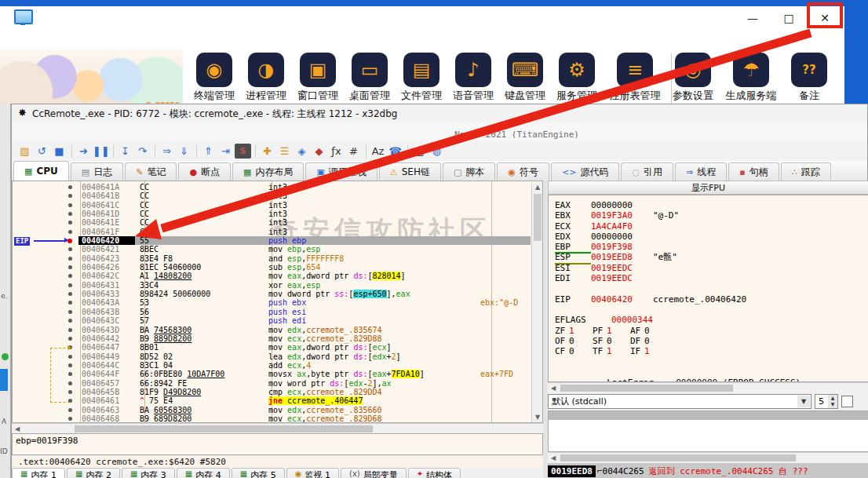 This screenshot has width=868, height=478. What do you see at coordinates (25, 151) in the screenshot?
I see `open-file-icon: ▨` at bounding box center [25, 151].